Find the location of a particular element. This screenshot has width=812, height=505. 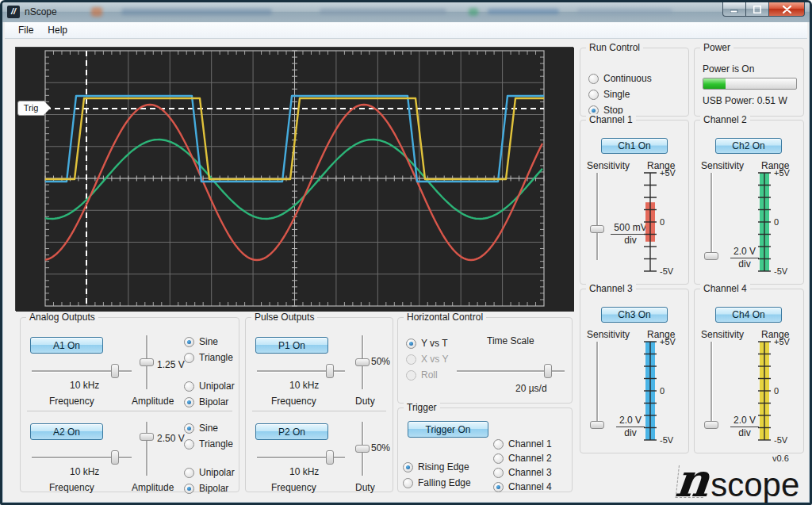

ch4-on-button: Ch4 On is located at coordinates (749, 315).